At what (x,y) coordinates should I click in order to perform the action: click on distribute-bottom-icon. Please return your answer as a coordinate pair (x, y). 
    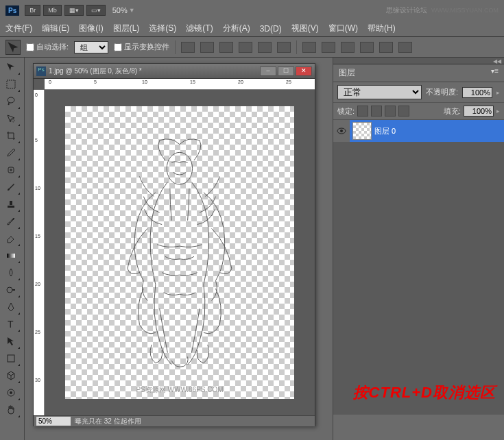
    Looking at the image, I should click on (348, 47).